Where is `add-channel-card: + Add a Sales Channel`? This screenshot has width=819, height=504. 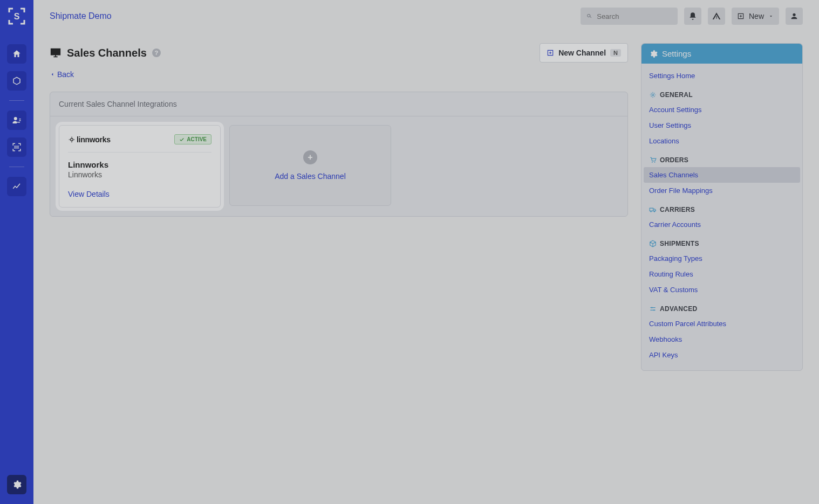
add-channel-card: + Add a Sales Channel is located at coordinates (310, 165).